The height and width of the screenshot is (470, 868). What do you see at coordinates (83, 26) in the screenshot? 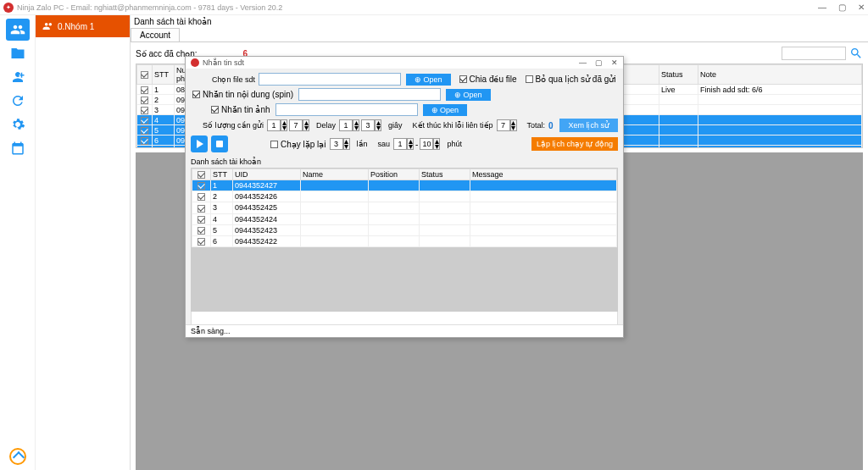
I see `group-header: 0.Nhóm 1` at bounding box center [83, 26].